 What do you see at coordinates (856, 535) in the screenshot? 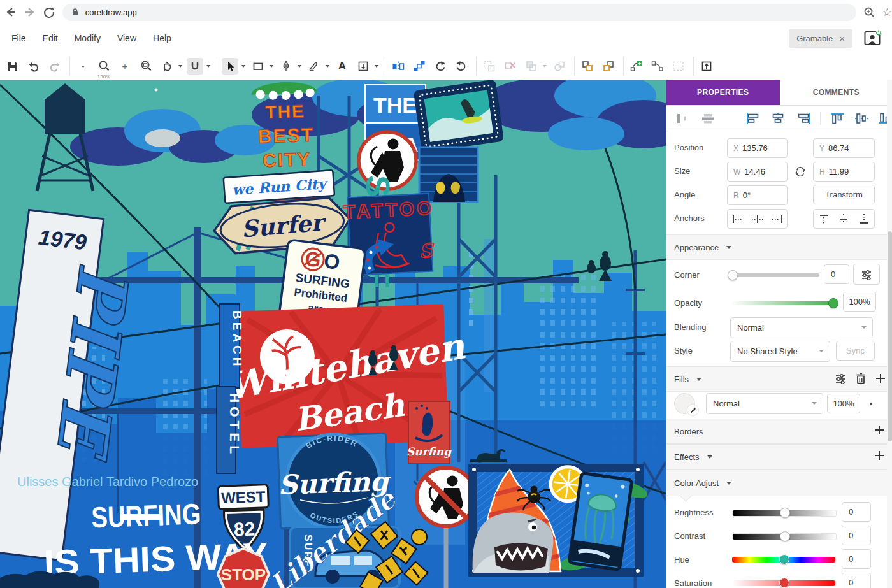
I see `contrast-value-field` at bounding box center [856, 535].